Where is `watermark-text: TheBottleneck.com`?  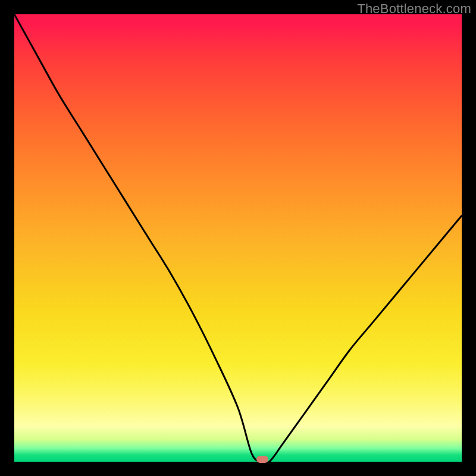
watermark-text: TheBottleneck.com is located at coordinates (414, 9).